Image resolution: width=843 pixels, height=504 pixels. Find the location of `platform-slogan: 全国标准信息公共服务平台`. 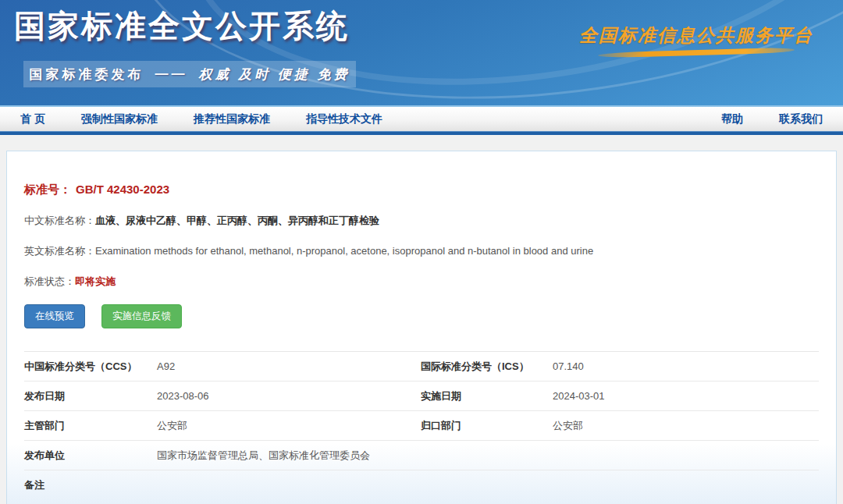

platform-slogan: 全国标准信息公共服务平台 is located at coordinates (696, 39).